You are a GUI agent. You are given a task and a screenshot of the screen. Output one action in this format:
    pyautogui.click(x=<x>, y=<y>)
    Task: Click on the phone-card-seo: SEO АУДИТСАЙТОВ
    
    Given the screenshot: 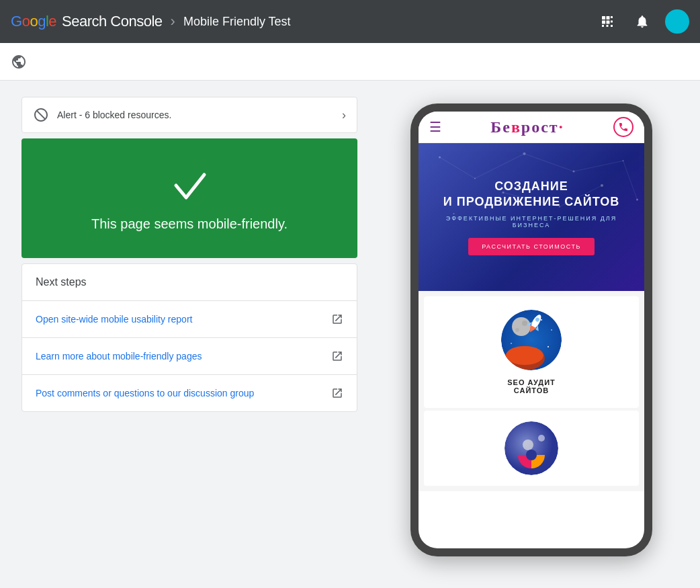 What is the action you would take?
    pyautogui.click(x=531, y=352)
    